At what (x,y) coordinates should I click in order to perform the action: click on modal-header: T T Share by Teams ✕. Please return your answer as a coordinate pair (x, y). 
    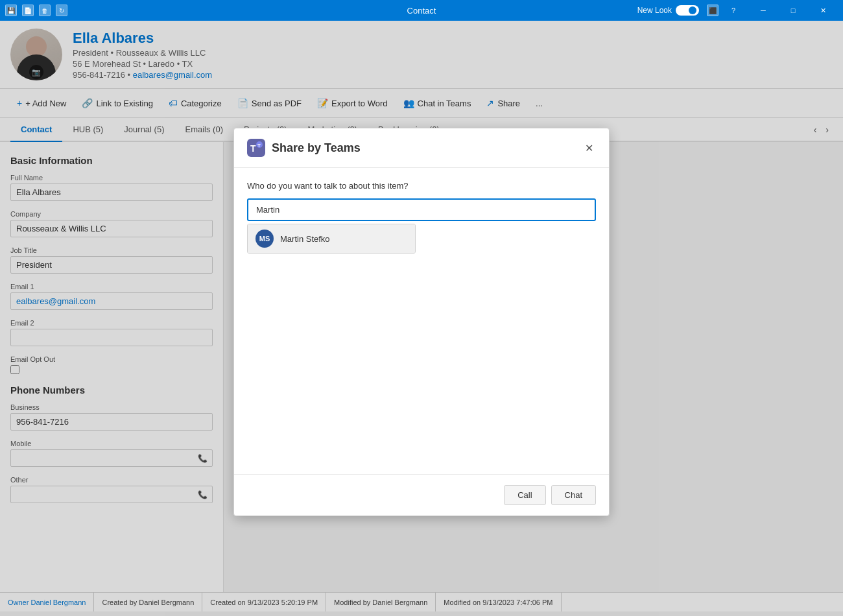
    Looking at the image, I should click on (422, 148).